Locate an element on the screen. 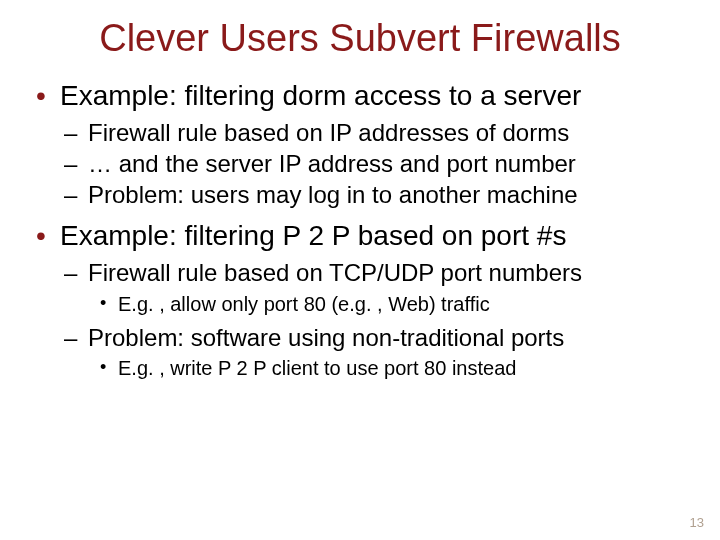 The width and height of the screenshot is (720, 540). subsub-item: E.g. , write P 2 P client to use port 80… is located at coordinates (386, 368).